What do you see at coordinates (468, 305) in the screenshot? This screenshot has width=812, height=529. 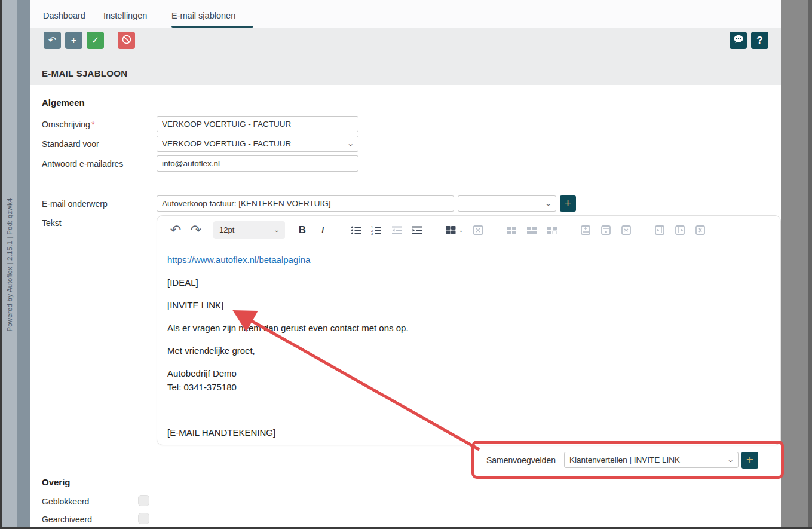 I see `body-paragraph-invite-link: [INVITE LINK]` at bounding box center [468, 305].